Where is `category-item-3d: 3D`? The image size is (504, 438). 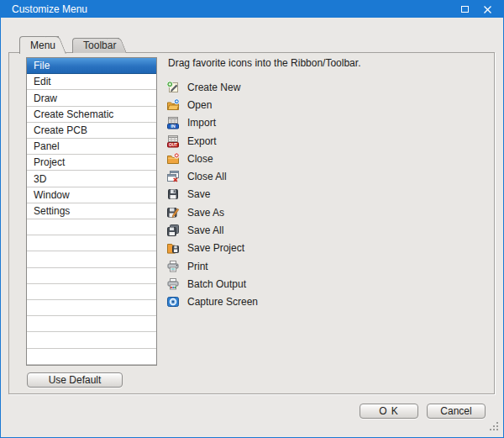 category-item-3d: 3D is located at coordinates (92, 178).